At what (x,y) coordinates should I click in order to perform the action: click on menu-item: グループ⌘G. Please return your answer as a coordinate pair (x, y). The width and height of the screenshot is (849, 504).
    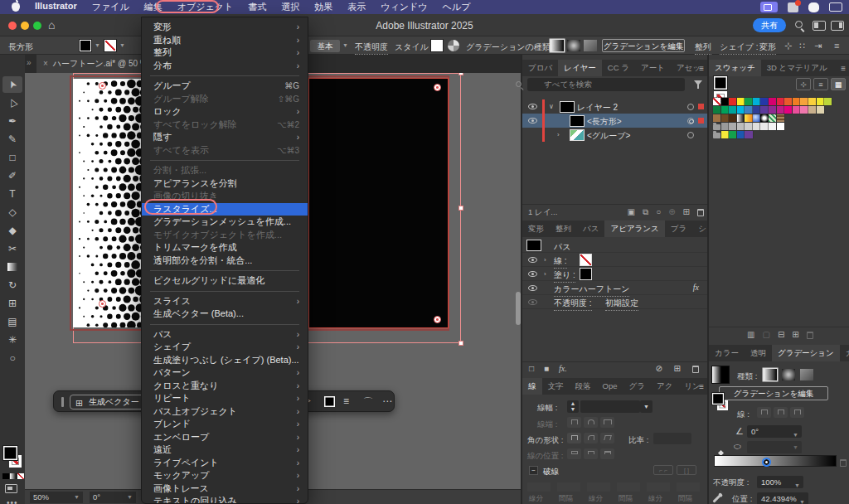
    Looking at the image, I should click on (225, 86).